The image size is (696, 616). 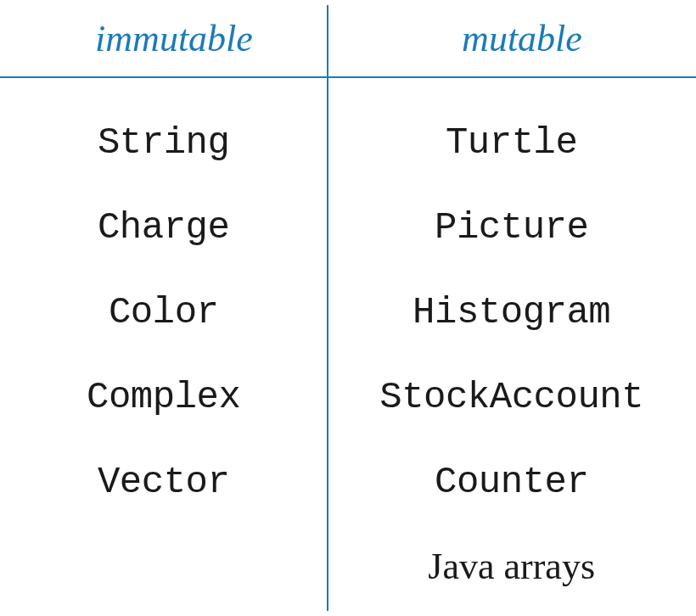 I want to click on table-cell: Color, so click(x=164, y=312).